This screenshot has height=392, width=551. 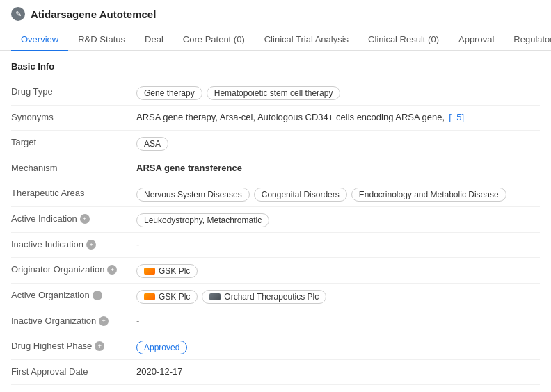 What do you see at coordinates (154, 40) in the screenshot?
I see `tab-deal: Deal` at bounding box center [154, 40].